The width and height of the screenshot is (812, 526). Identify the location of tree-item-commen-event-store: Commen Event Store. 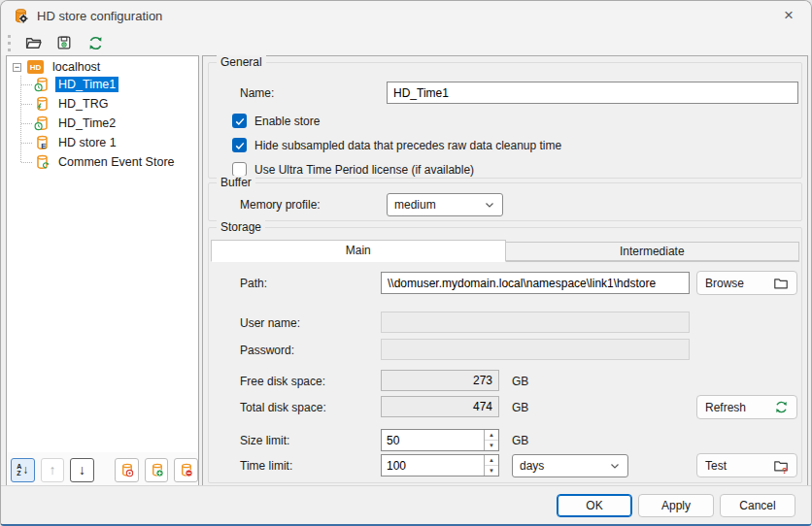
(106, 162).